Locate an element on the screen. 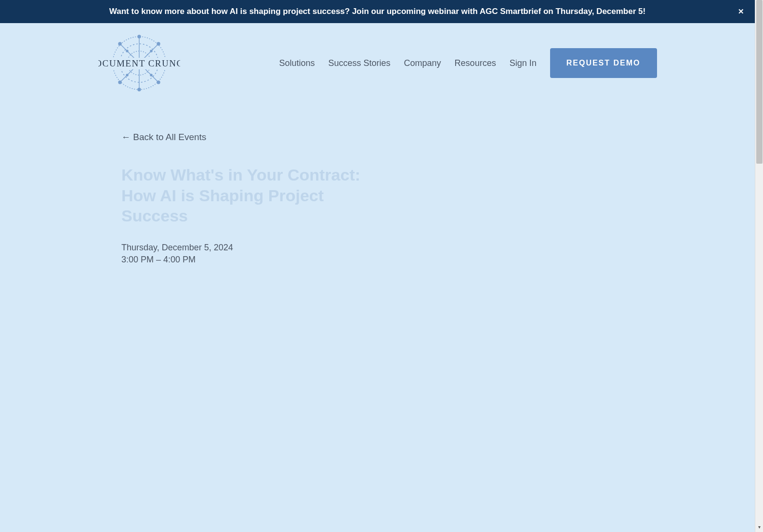 This screenshot has width=763, height=532. nav-solutions: Solutions is located at coordinates (297, 64).